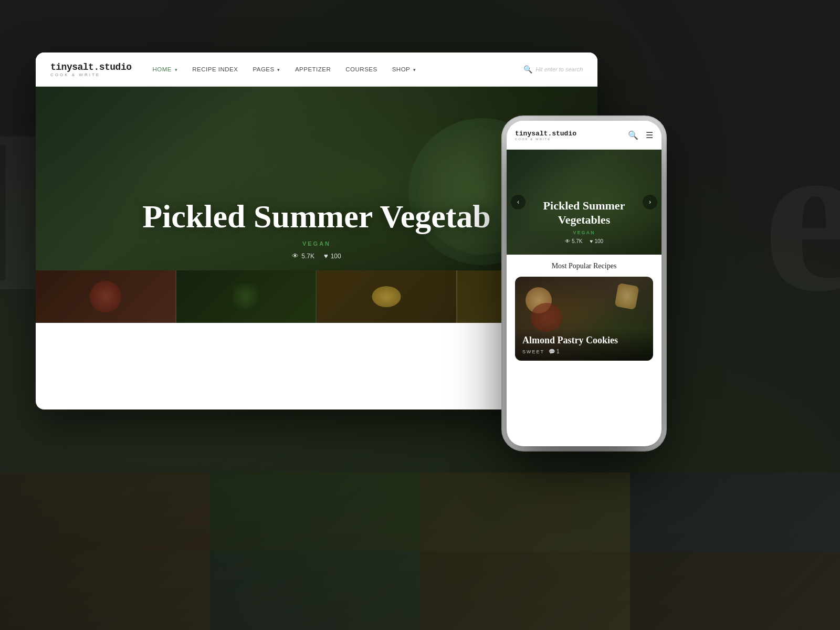 Image resolution: width=840 pixels, height=630 pixels. Describe the element at coordinates (584, 352) in the screenshot. I see `recipe-card-meta: SWEET 💬 1` at that location.